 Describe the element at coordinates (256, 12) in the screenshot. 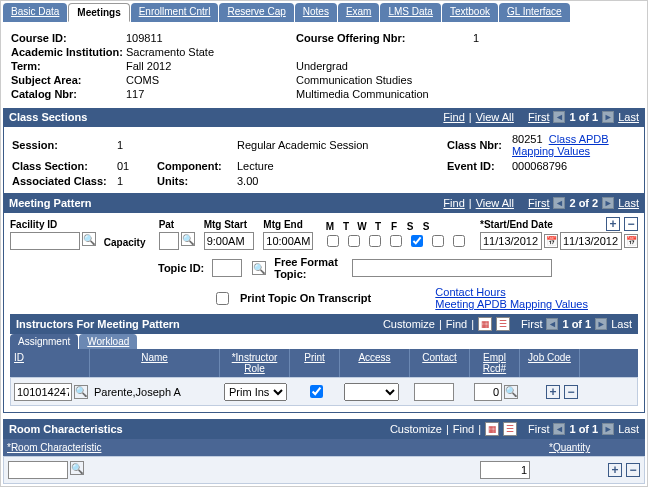

I see `tab-reserve-cap: Reserve Cap` at that location.